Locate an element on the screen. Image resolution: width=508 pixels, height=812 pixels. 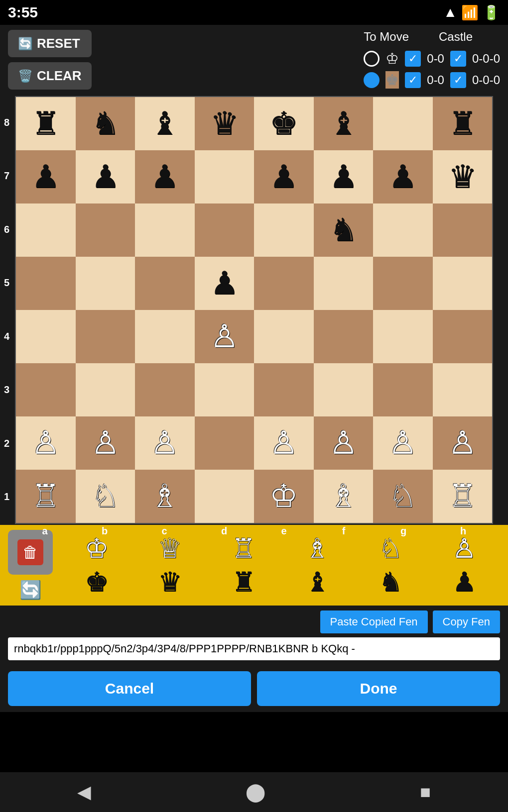
palette-piece-10: ♞ is located at coordinates (391, 582).